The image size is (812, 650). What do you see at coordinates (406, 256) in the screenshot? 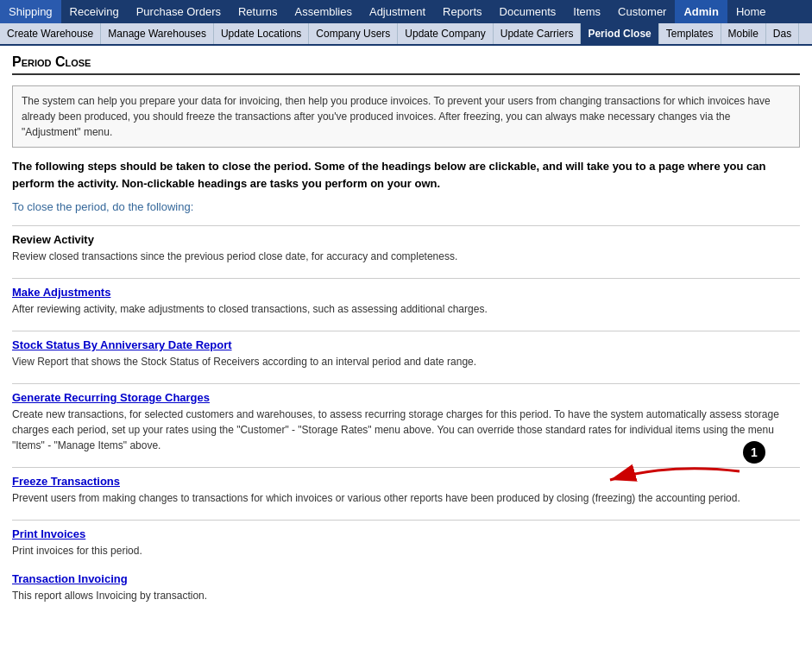
I see `section-desc-0: Review closed transactions since the pre…` at bounding box center [406, 256].